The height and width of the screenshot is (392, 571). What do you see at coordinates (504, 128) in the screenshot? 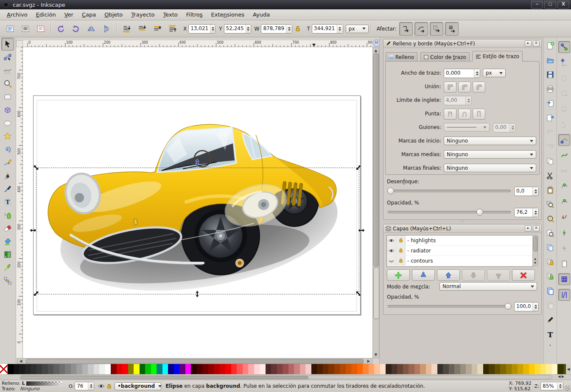
I see `dash-offset-input: 0,00` at bounding box center [504, 128].